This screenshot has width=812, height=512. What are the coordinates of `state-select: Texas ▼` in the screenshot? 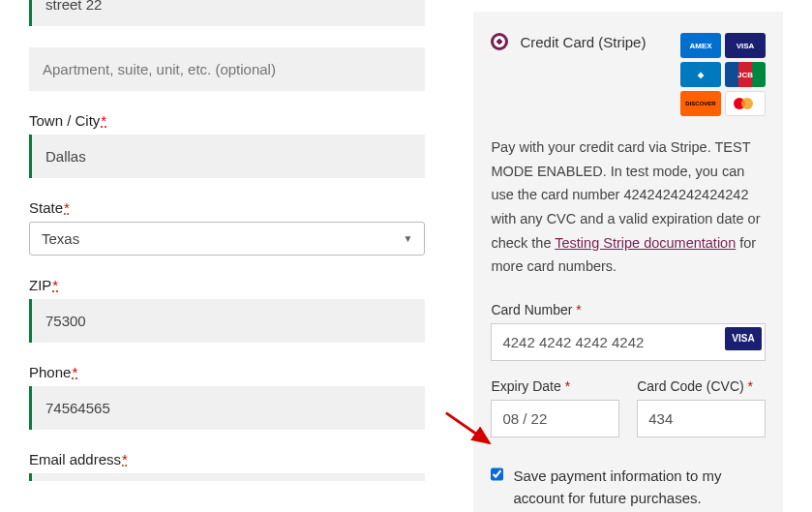 It's located at (226, 238).